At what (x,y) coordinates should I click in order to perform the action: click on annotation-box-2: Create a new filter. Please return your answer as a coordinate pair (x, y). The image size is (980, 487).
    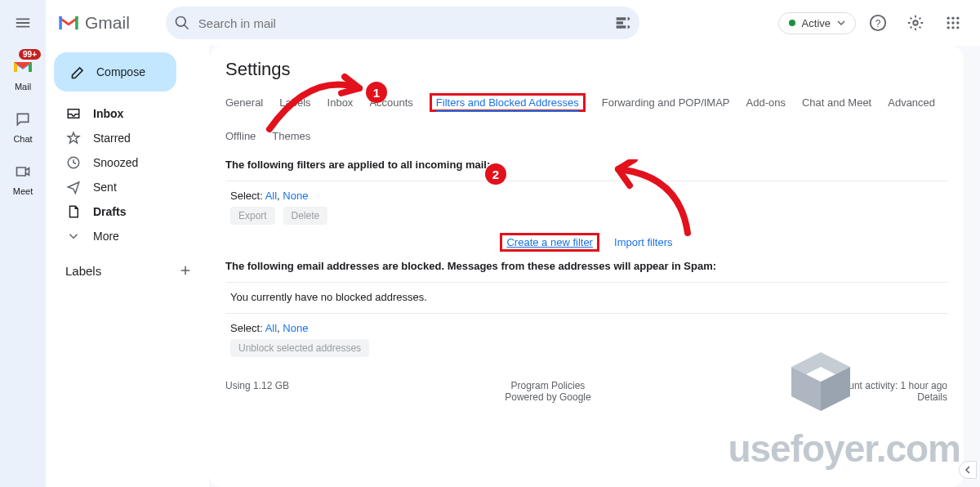
    Looking at the image, I should click on (550, 242).